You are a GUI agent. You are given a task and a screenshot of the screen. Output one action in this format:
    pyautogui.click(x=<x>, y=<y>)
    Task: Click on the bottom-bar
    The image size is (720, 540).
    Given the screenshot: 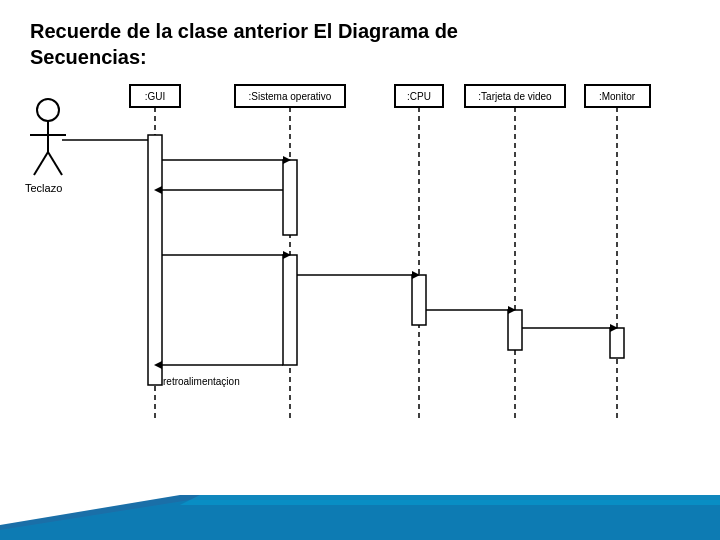 What is the action you would take?
    pyautogui.click(x=360, y=518)
    